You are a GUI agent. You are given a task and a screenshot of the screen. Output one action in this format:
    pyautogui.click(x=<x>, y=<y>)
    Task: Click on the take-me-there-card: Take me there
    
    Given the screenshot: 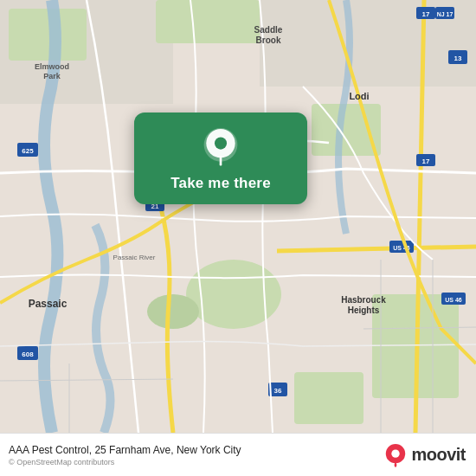 What is the action you would take?
    pyautogui.click(x=221, y=158)
    